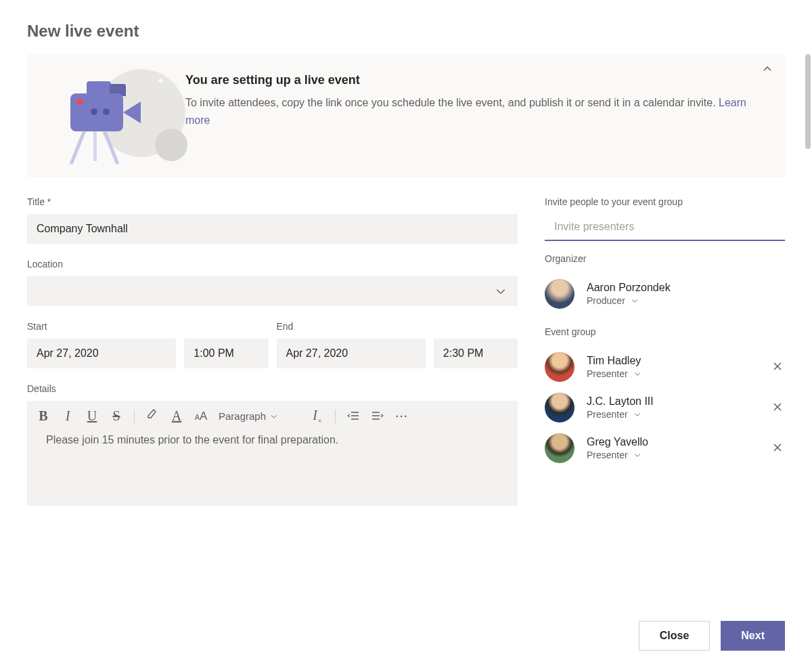  What do you see at coordinates (452, 103) in the screenshot?
I see `banner-description: To invite attendees, copy the link once …` at bounding box center [452, 103].